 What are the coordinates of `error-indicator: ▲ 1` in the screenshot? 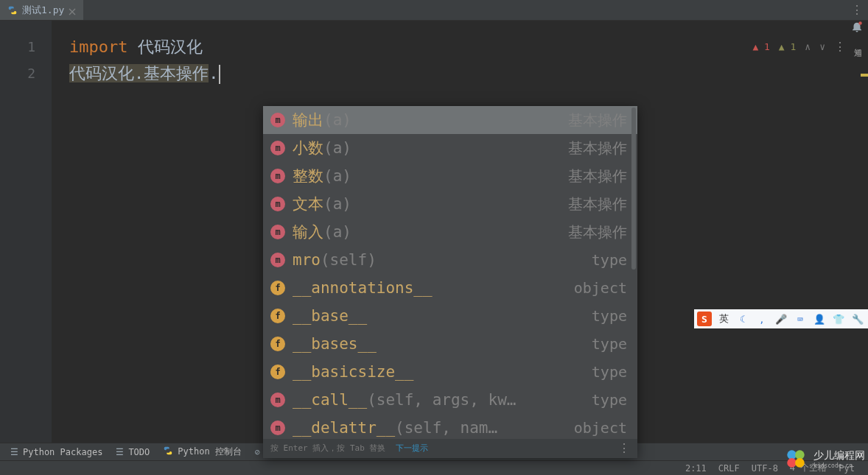 It's located at (760, 47).